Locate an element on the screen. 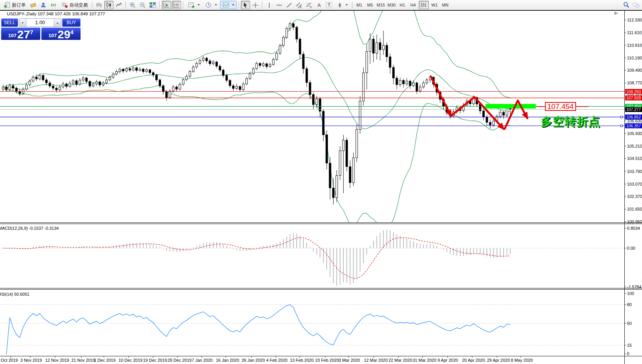 Image resolution: width=642 pixels, height=364 pixels. text-tool-button: A is located at coordinates (319, 5).